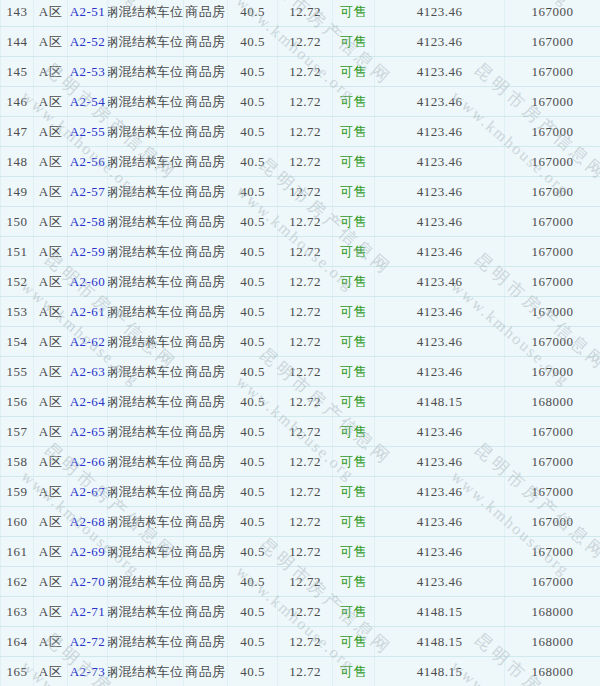 The height and width of the screenshot is (686, 600). Describe the element at coordinates (300, 432) in the screenshot. I see `table-row: 157A区A2-65钢混结构车位商品房40.512.72可售4123.46167…` at that location.